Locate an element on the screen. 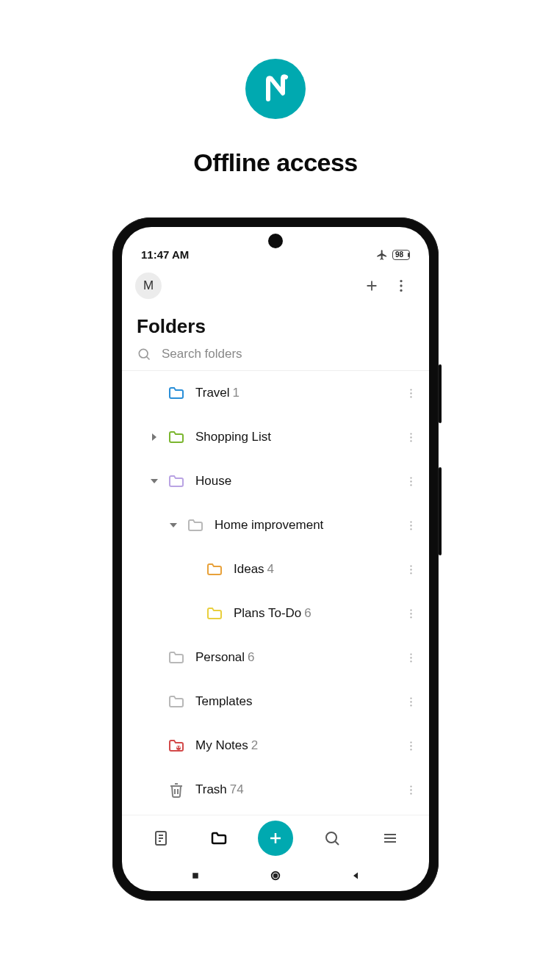 This screenshot has width=551, height=980. search-row is located at coordinates (276, 357).